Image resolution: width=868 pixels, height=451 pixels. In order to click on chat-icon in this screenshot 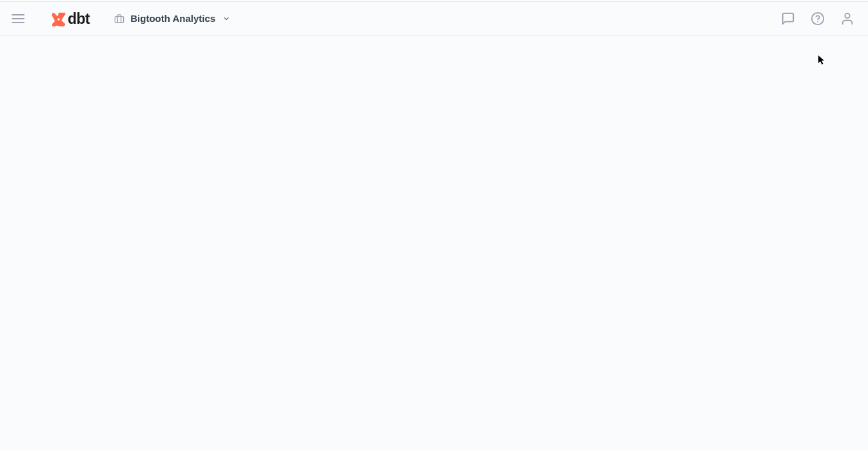, I will do `click(788, 19)`.